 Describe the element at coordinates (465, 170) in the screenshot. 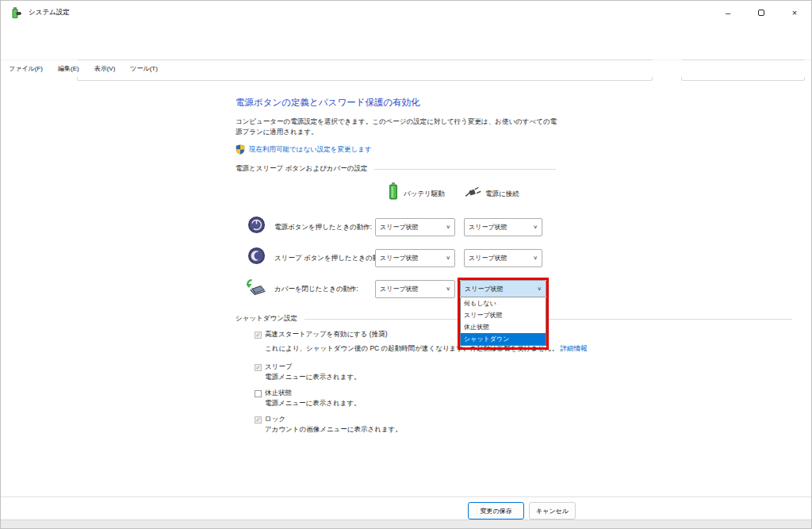

I see `section-divider` at that location.